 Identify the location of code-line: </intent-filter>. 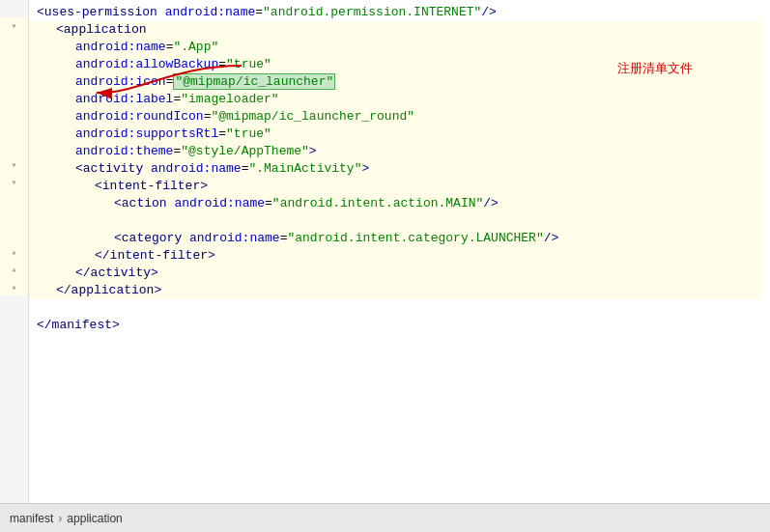
(396, 256).